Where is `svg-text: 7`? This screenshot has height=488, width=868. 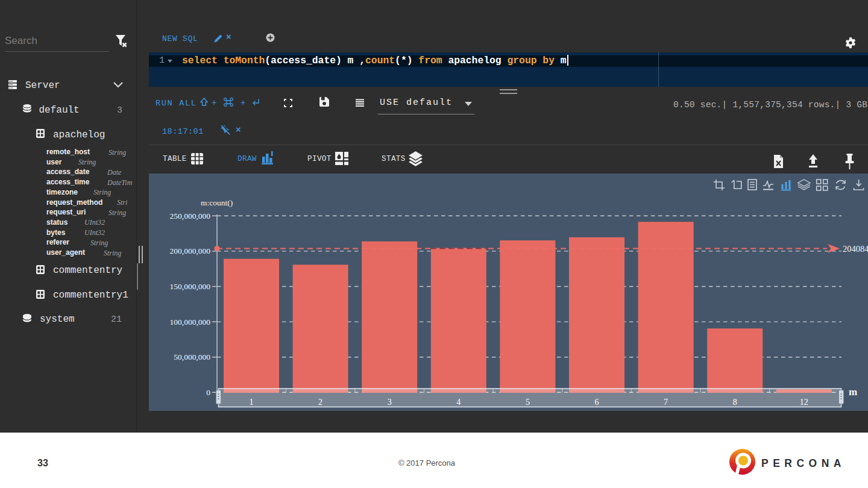
svg-text: 7 is located at coordinates (665, 402).